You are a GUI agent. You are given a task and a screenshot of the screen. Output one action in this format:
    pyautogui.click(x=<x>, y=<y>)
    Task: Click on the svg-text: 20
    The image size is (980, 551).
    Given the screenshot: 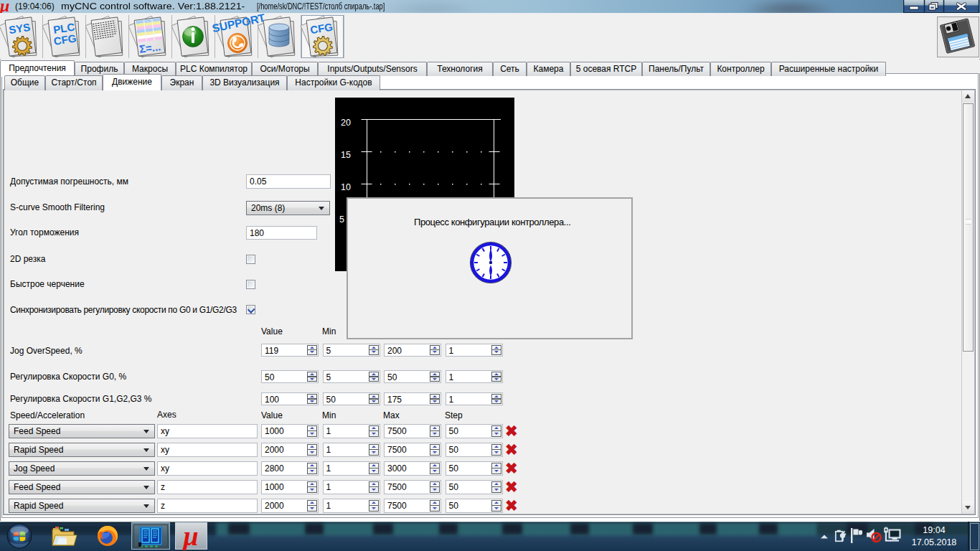 What is the action you would take?
    pyautogui.click(x=346, y=123)
    